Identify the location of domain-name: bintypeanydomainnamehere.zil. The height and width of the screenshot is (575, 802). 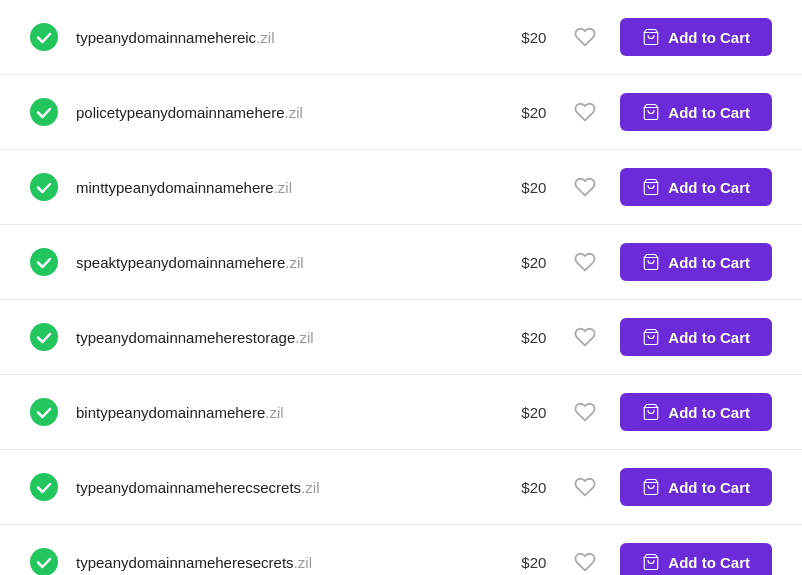
(287, 412).